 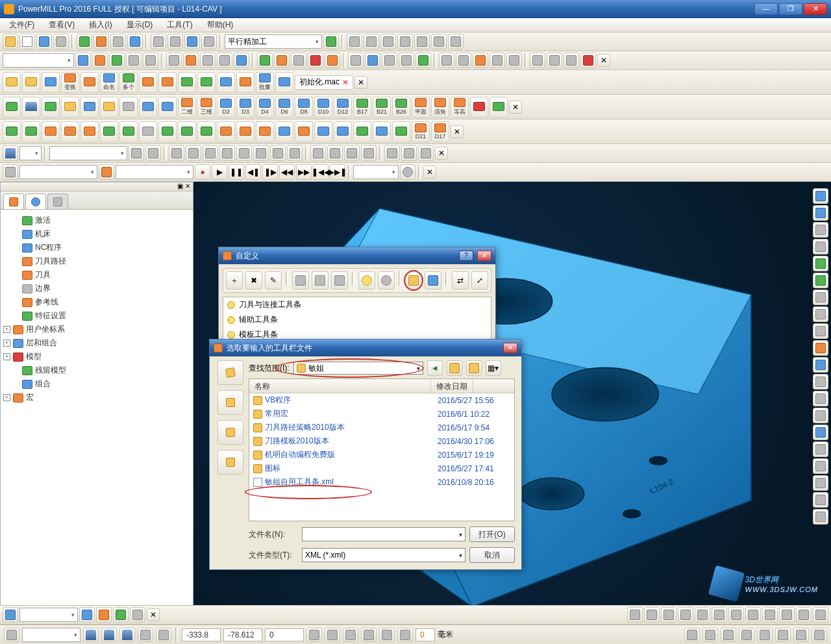 I want to click on tb4-btn: 等高, so click(x=460, y=107).